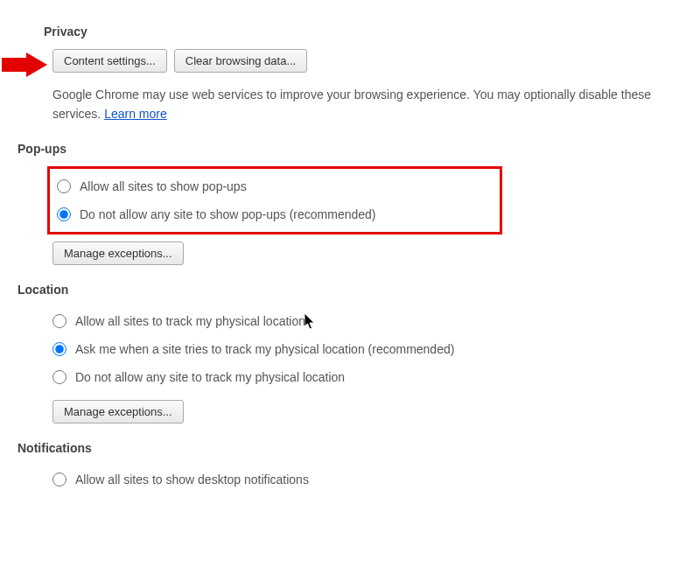 The width and height of the screenshot is (700, 588). Describe the element at coordinates (60, 377) in the screenshot. I see `location-radio-block` at that location.